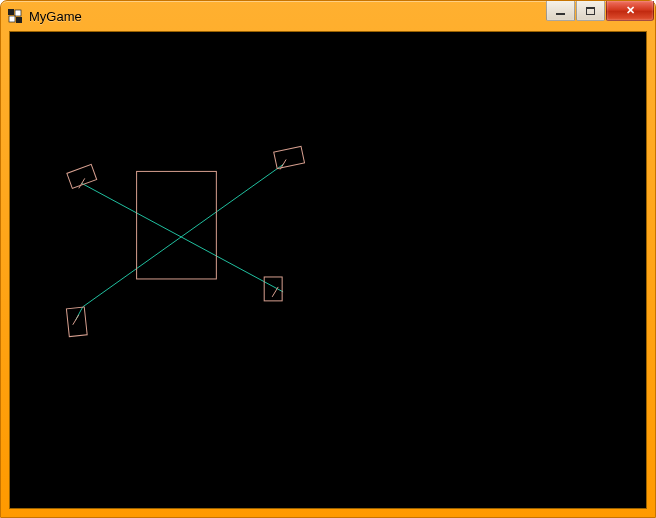 The width and height of the screenshot is (656, 518). Describe the element at coordinates (560, 11) in the screenshot. I see `minimize-button` at that location.